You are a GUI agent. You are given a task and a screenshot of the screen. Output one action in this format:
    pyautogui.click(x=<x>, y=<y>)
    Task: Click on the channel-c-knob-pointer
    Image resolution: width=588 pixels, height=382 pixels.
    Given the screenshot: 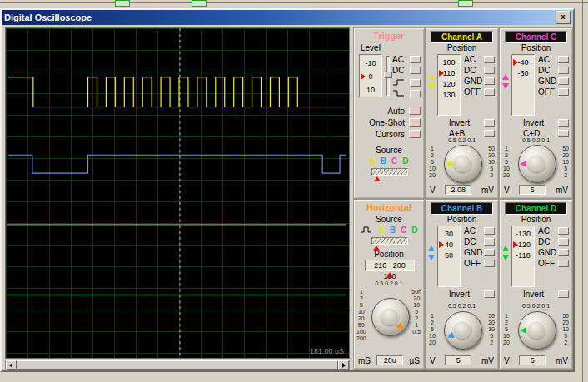 What is the action you would take?
    pyautogui.click(x=523, y=164)
    